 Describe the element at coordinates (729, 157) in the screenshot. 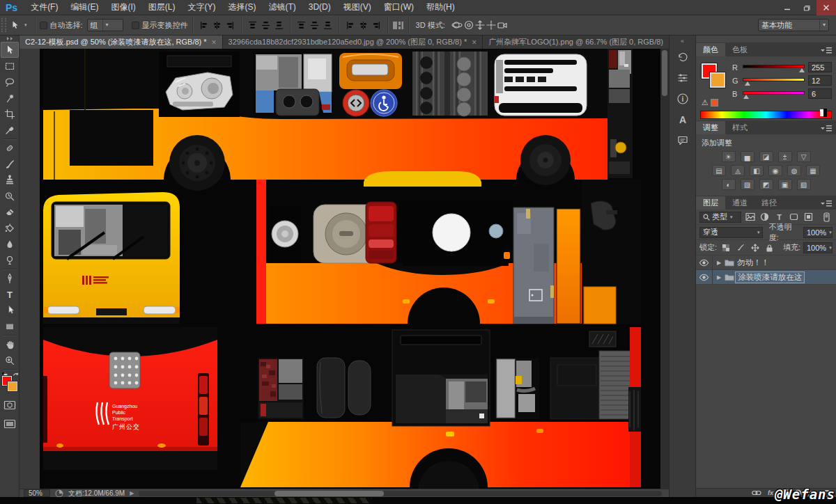

I see `brightness-contrast-icon: ☀` at that location.